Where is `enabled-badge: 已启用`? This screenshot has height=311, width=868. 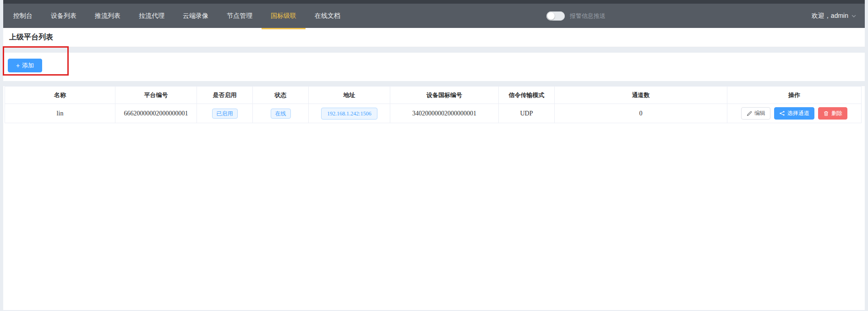
enabled-badge: 已启用 is located at coordinates (225, 114).